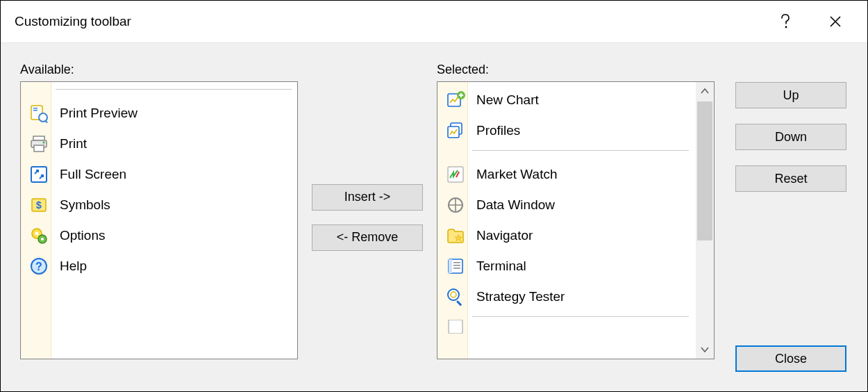  What do you see at coordinates (566, 205) in the screenshot?
I see `list-item: Data Window` at bounding box center [566, 205].